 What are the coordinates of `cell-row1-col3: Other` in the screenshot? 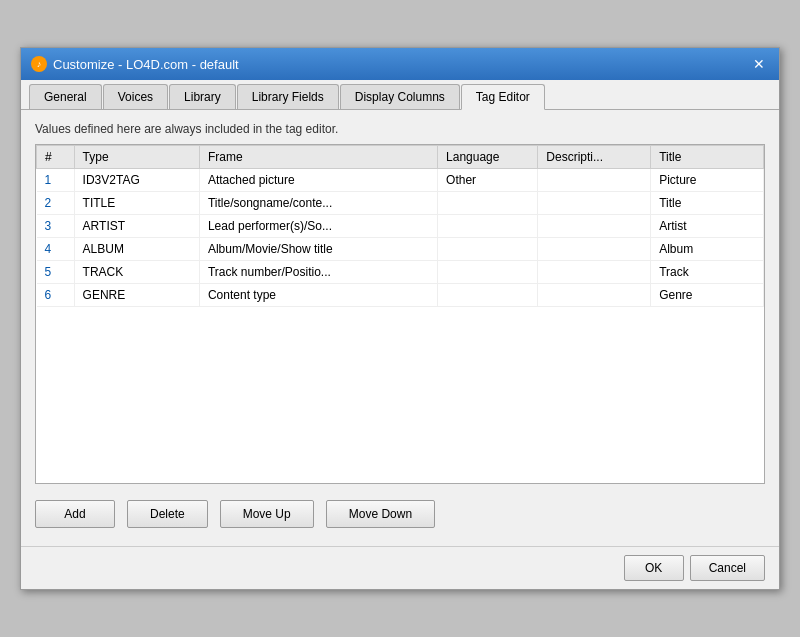 It's located at (488, 180).